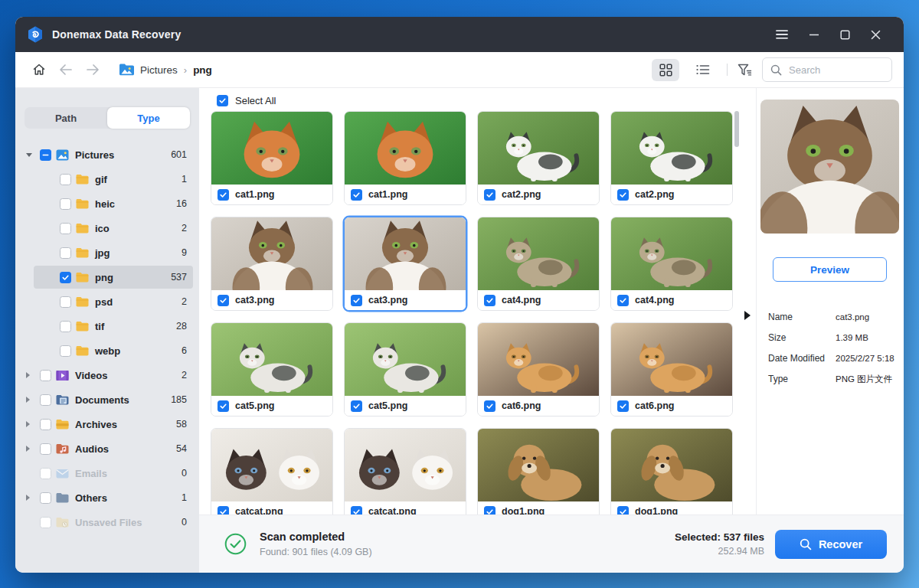  I want to click on tree-item-psd: psd2, so click(107, 302).